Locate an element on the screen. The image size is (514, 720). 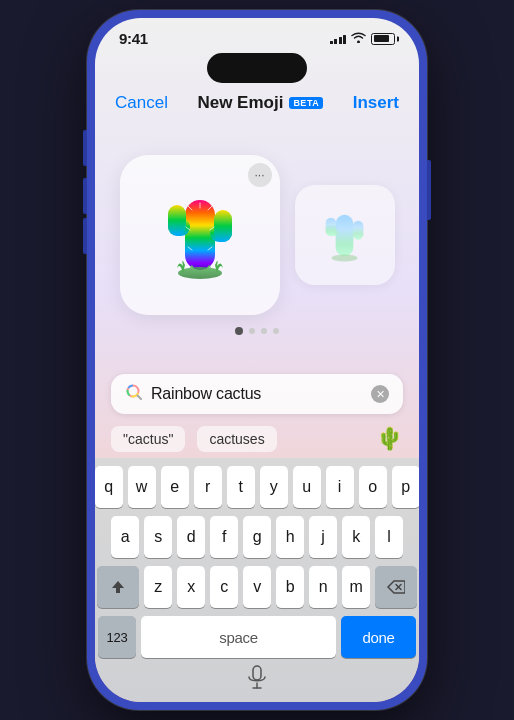
cancel-button: Cancel is located at coordinates (142, 103).